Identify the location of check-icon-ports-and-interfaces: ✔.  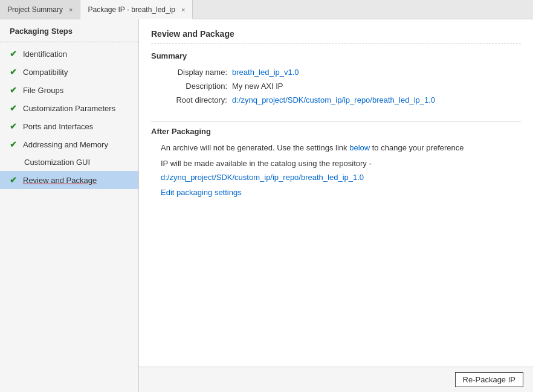
(13, 126).